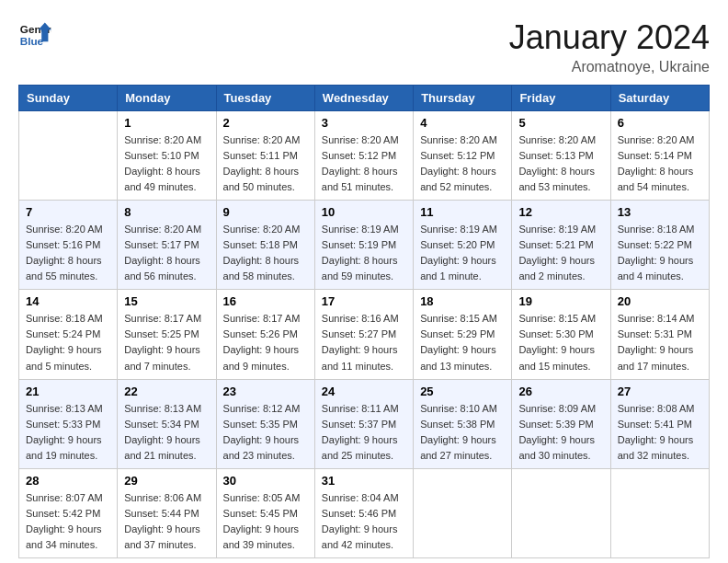 Image resolution: width=728 pixels, height=563 pixels. What do you see at coordinates (358, 245) in the screenshot?
I see `sunset-label: Sunset: 5:19 PM` at bounding box center [358, 245].